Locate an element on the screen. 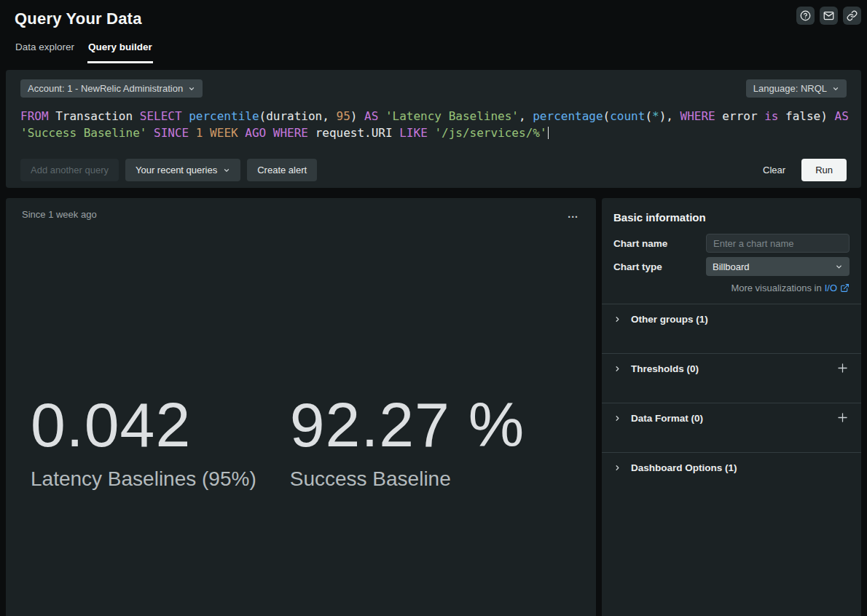 This screenshot has height=616, width=867. chart-type-label: Chart type is located at coordinates (638, 266).